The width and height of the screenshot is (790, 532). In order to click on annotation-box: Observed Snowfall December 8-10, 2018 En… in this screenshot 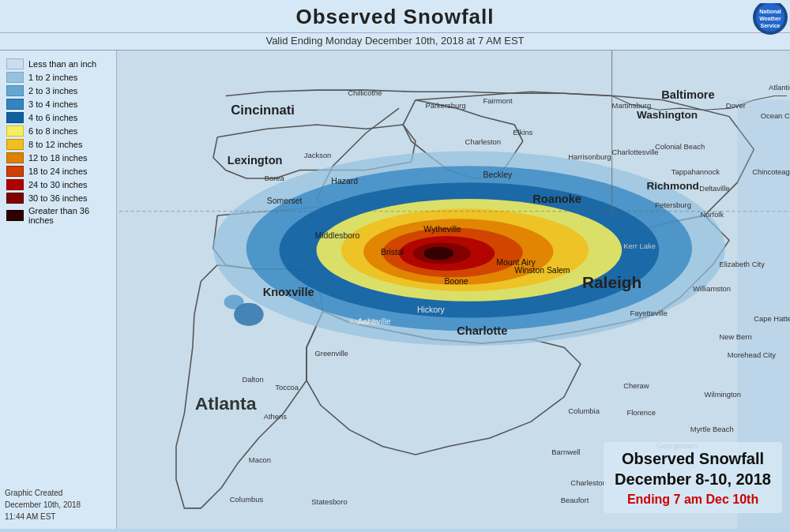, I will do `click(693, 478)`.